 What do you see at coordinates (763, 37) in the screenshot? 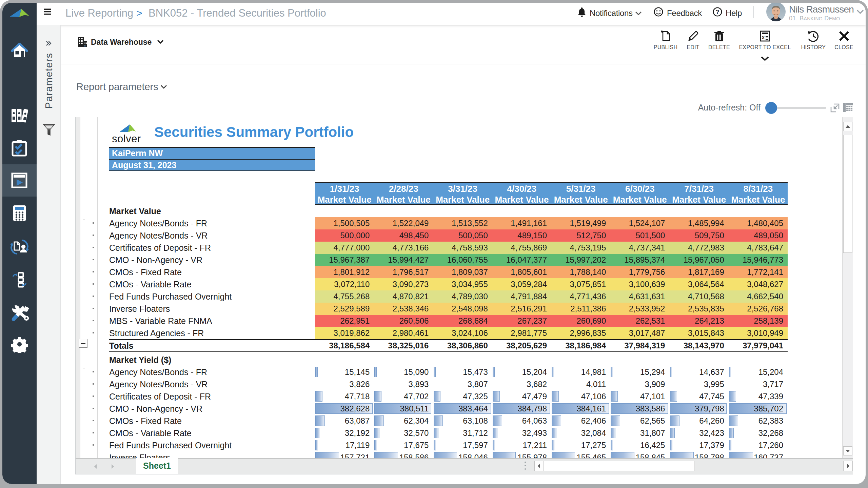
I see `svg-text: x` at bounding box center [763, 37].